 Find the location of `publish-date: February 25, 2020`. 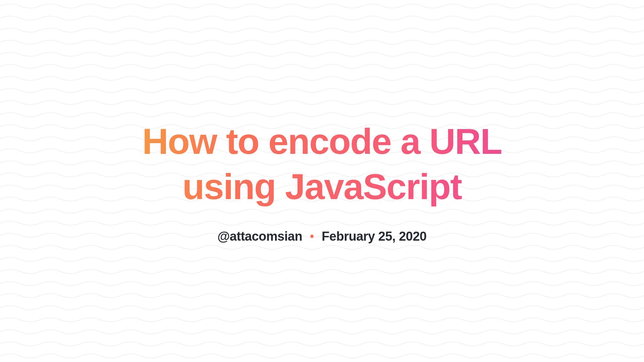

publish-date: February 25, 2020 is located at coordinates (374, 237).